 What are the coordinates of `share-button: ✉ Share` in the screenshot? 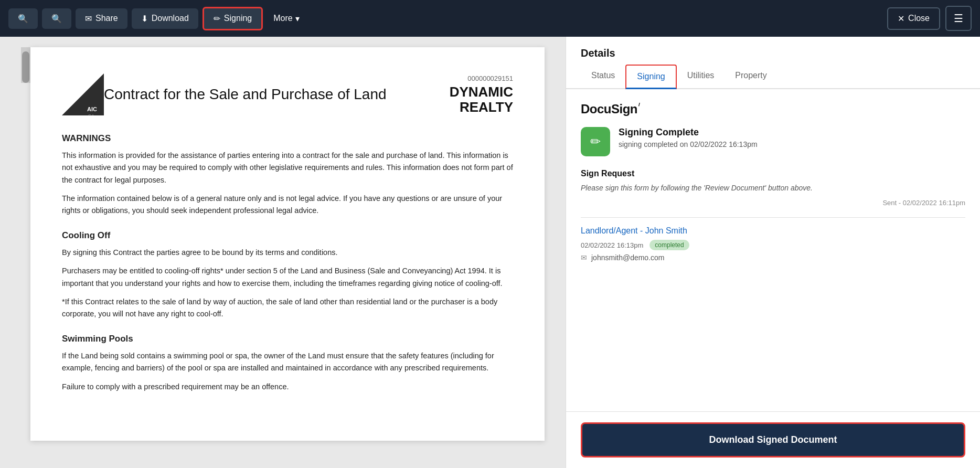 It's located at (102, 19).